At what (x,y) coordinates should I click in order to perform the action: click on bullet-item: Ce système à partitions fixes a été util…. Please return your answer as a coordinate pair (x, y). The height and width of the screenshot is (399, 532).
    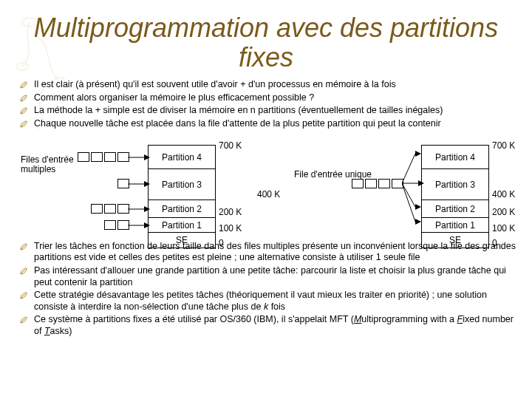
    Looking at the image, I should click on (266, 325).